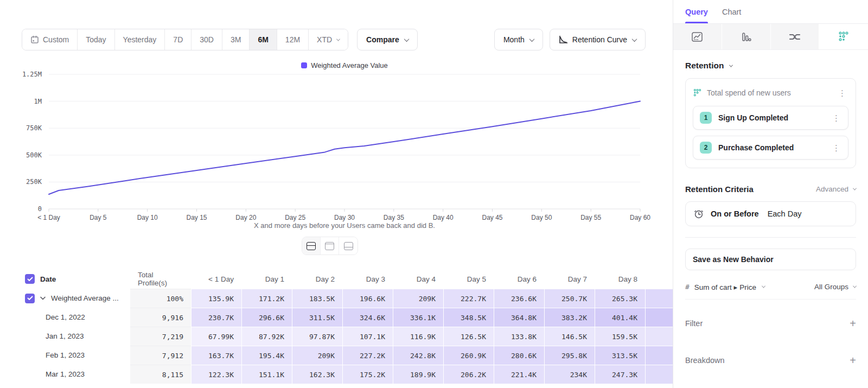  Describe the element at coordinates (746, 37) in the screenshot. I see `funnels-icon` at that location.